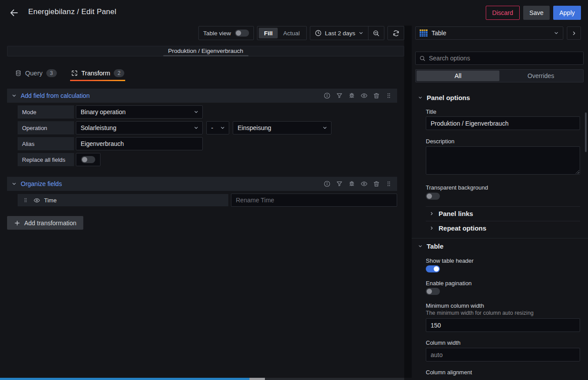 The height and width of the screenshot is (380, 588). What do you see at coordinates (499, 58) in the screenshot?
I see `search-options-field` at bounding box center [499, 58].